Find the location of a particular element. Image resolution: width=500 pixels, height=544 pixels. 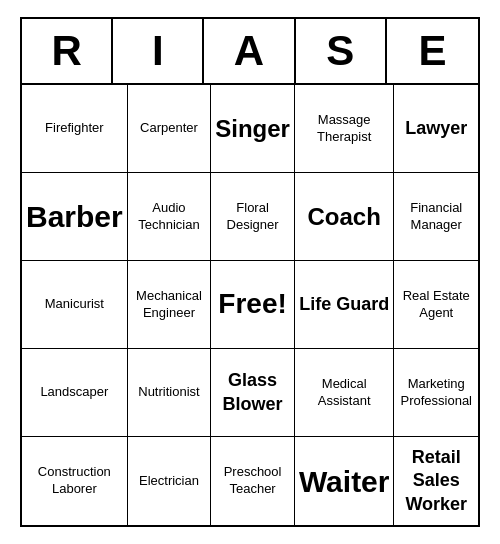

bingo-cell-16: Nutritionist is located at coordinates (170, 393).